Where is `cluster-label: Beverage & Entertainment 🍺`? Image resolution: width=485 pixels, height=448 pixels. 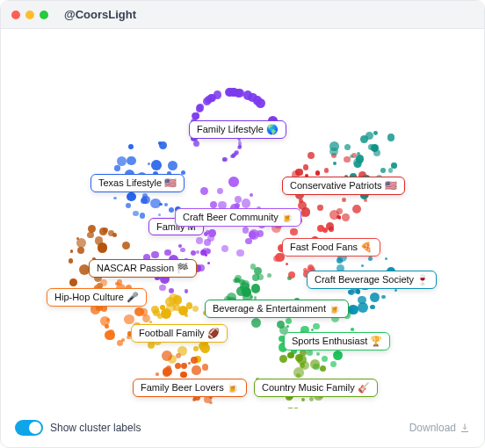
cluster-label: Beverage & Entertainment 🍺 is located at coordinates (277, 309).